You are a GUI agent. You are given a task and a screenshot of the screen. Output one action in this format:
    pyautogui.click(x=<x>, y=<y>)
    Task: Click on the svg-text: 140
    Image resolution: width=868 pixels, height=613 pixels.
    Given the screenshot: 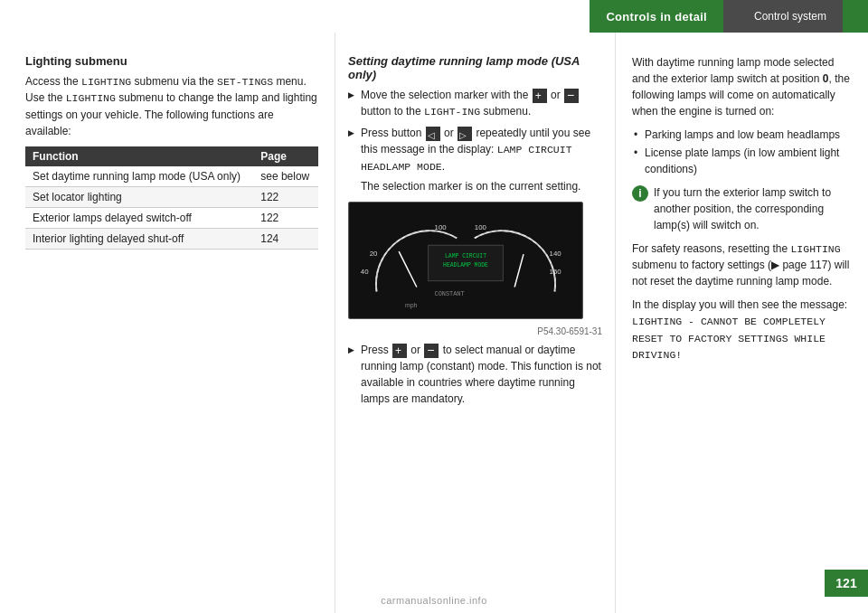 What is the action you would take?
    pyautogui.click(x=556, y=253)
    